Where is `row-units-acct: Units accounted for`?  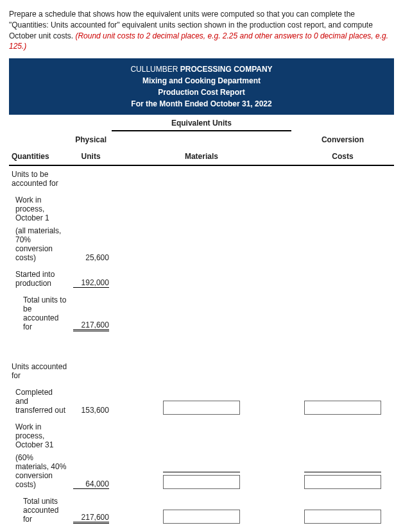 row-units-acct: Units accounted for is located at coordinates (40, 371).